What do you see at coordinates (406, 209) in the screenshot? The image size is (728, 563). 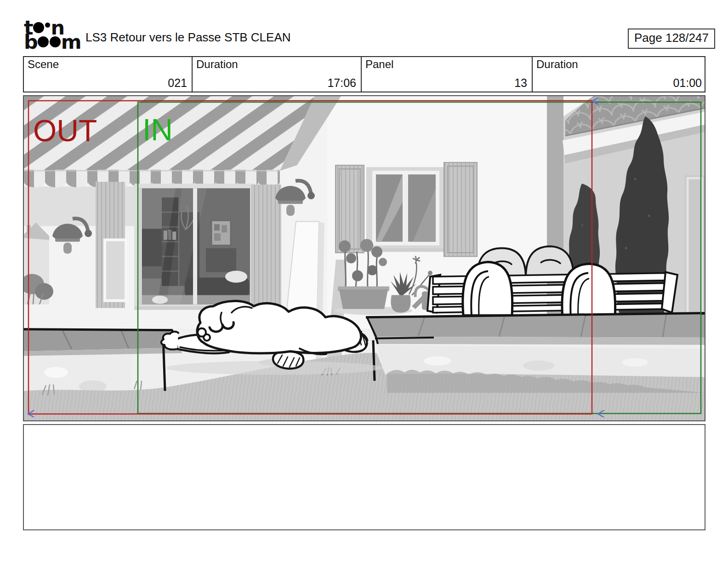 I see `shuttered-window` at bounding box center [406, 209].